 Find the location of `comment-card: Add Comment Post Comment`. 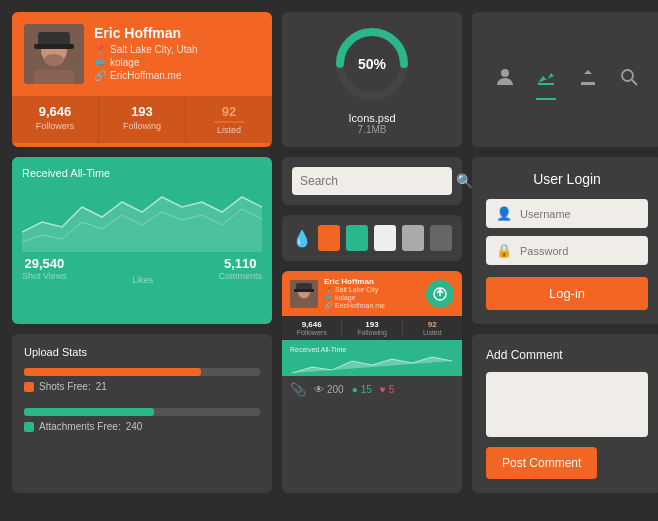

comment-card: Add Comment Post Comment is located at coordinates (565, 414).